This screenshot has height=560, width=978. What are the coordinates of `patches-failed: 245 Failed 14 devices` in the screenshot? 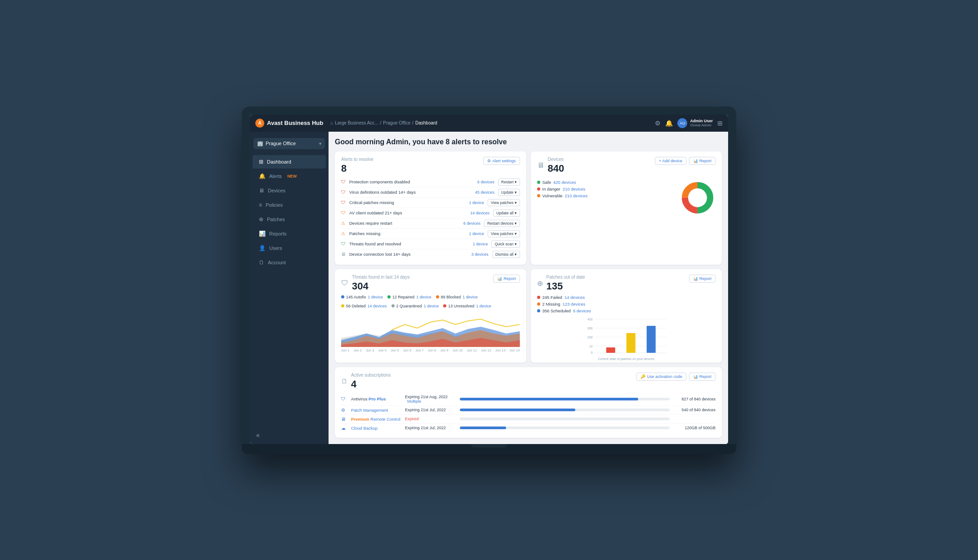 It's located at (627, 298).